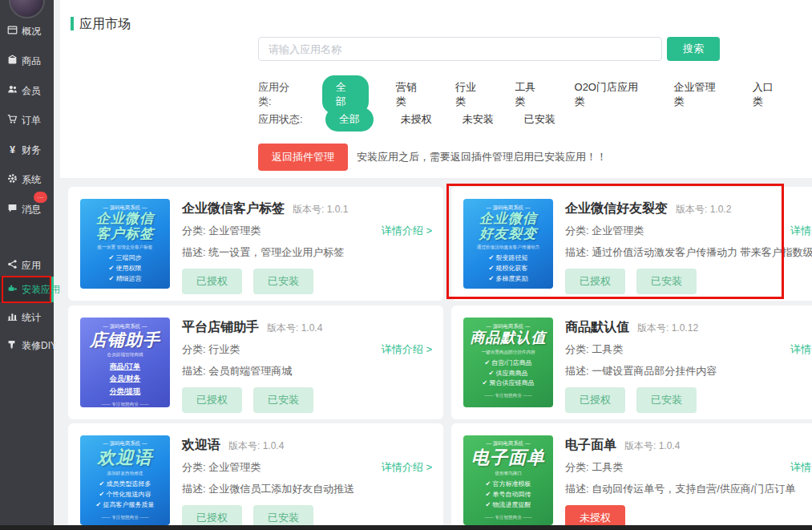 The width and height of the screenshot is (812, 530). What do you see at coordinates (508, 496) in the screenshot?
I see `thumb-point: ✔ 单号自动回传` at bounding box center [508, 496].